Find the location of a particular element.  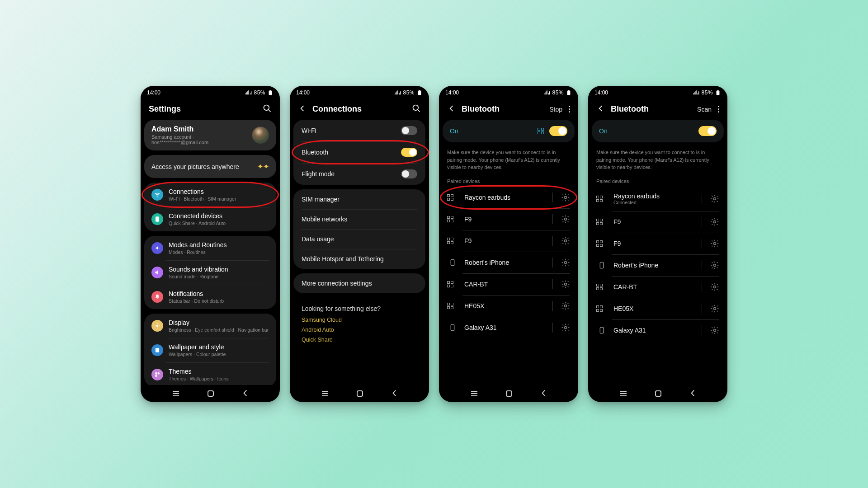

paired-device: Raycon earbuds is located at coordinates (509, 197).